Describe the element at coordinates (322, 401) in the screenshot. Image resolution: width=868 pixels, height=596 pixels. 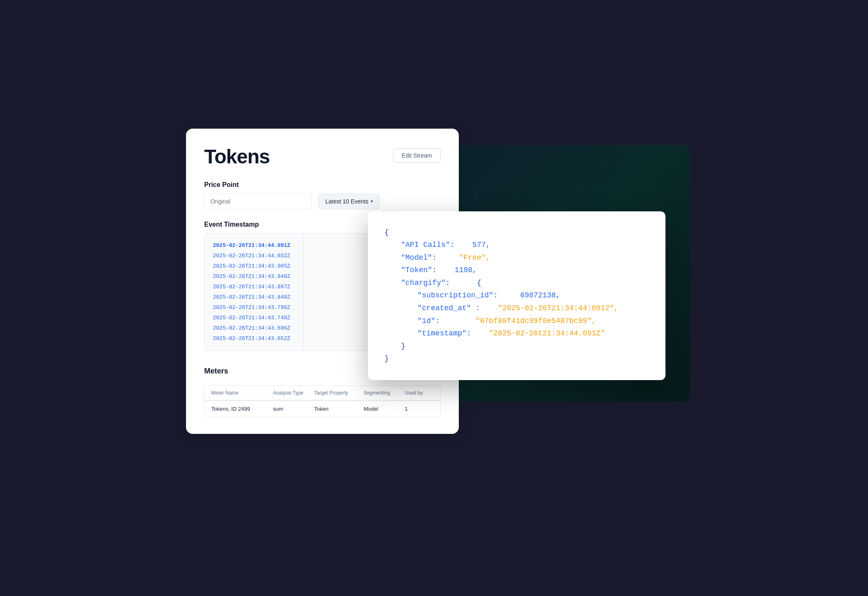
I see `meters-table: Meter NameAnalysis TypeTarget PropertySe…` at that location.